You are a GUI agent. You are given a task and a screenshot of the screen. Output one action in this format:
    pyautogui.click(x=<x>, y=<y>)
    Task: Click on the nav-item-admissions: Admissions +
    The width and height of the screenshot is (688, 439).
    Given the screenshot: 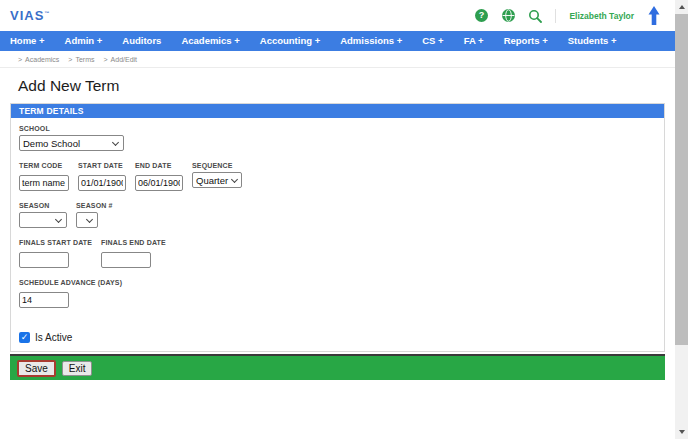 What is the action you would take?
    pyautogui.click(x=371, y=41)
    